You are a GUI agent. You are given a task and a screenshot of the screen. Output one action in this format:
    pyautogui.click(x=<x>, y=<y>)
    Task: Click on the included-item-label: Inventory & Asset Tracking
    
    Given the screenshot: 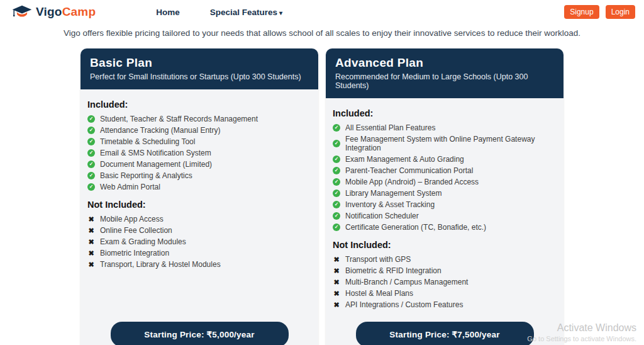 What is the action you would take?
    pyautogui.click(x=390, y=205)
    